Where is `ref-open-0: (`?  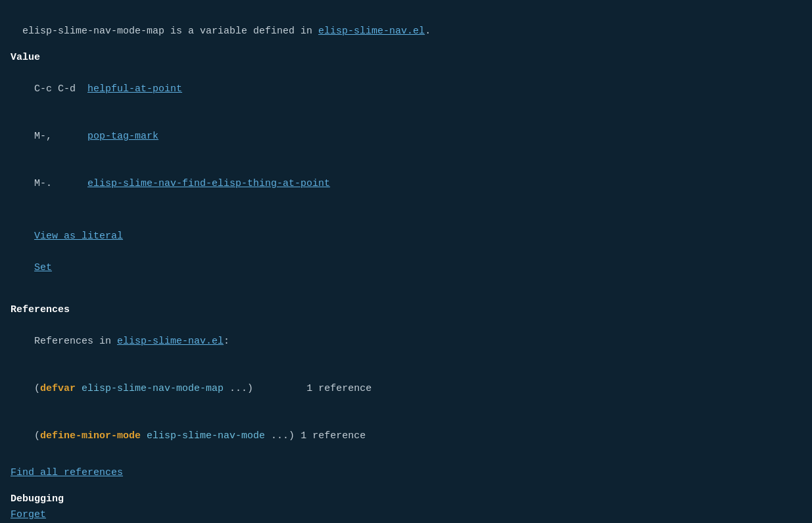 ref-open-0: ( is located at coordinates (37, 389).